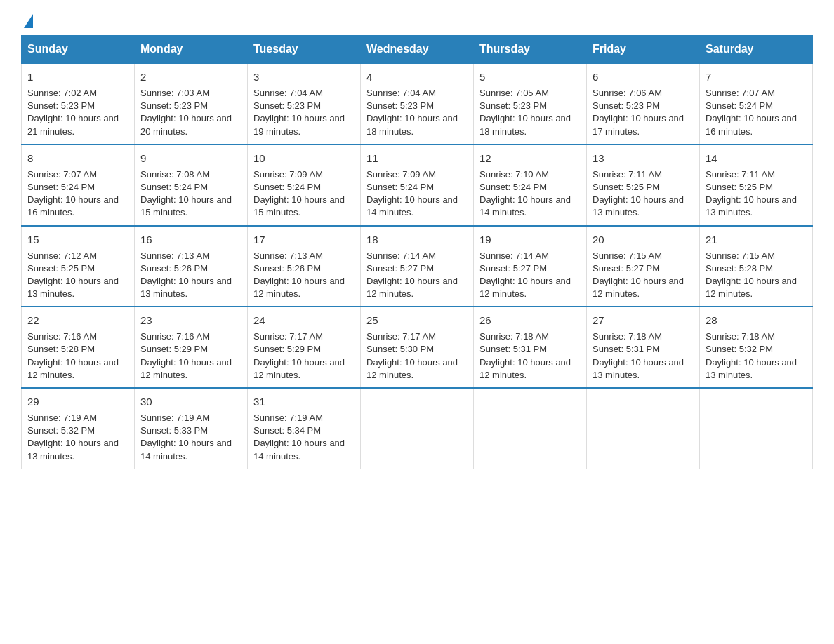 The width and height of the screenshot is (834, 644). What do you see at coordinates (79, 347) in the screenshot?
I see `calendar-cell: 22Sunrise: 7:16 AMSunset: 5:28 PMDayligh…` at bounding box center [79, 347].